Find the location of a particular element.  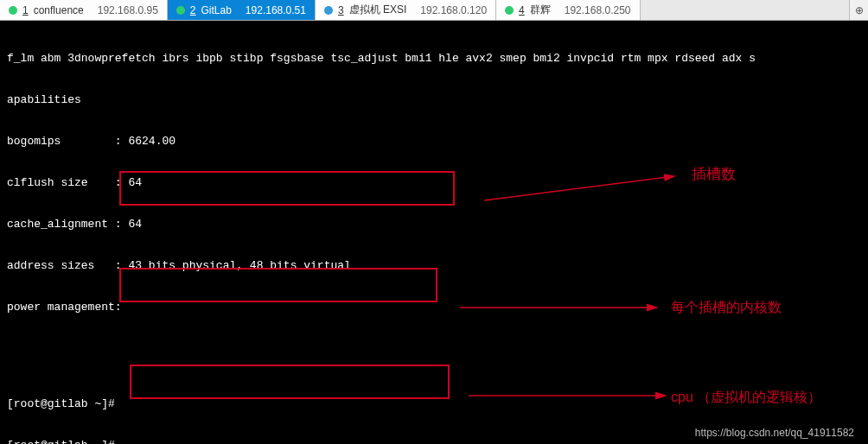

annotation-slots: 插槽数 is located at coordinates (714, 174).